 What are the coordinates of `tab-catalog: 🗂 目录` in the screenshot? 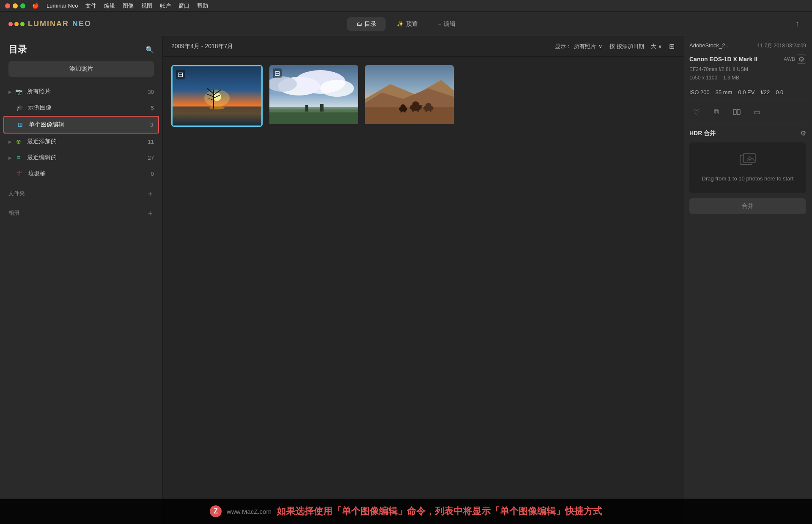 It's located at (366, 24).